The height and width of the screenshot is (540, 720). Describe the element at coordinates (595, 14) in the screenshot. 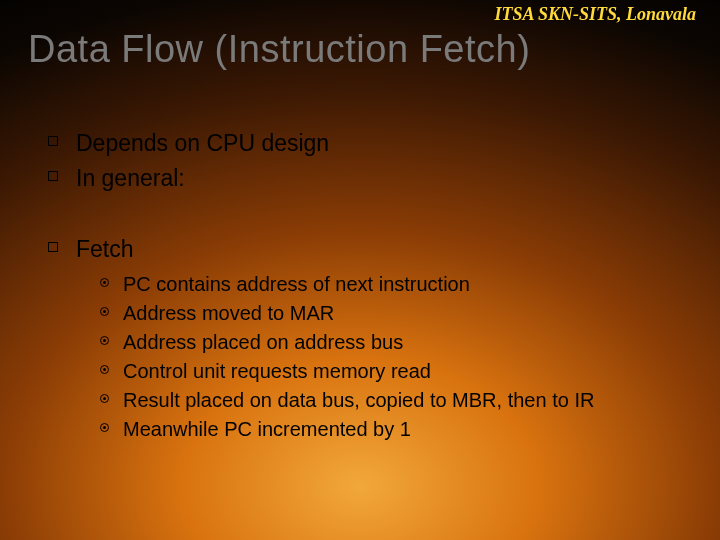

I see `org-header: ITSA SKN-SITS, Lonavala` at that location.